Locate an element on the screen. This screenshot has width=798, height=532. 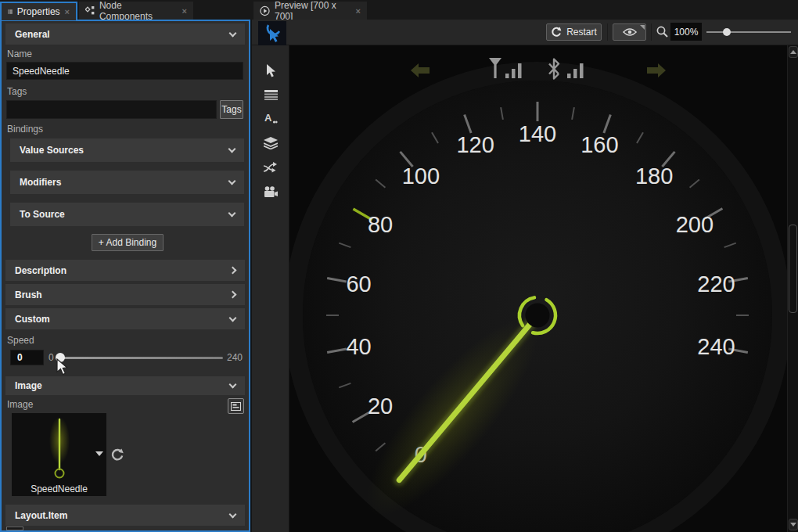
speed-slider-min-label: 0 is located at coordinates (52, 358).